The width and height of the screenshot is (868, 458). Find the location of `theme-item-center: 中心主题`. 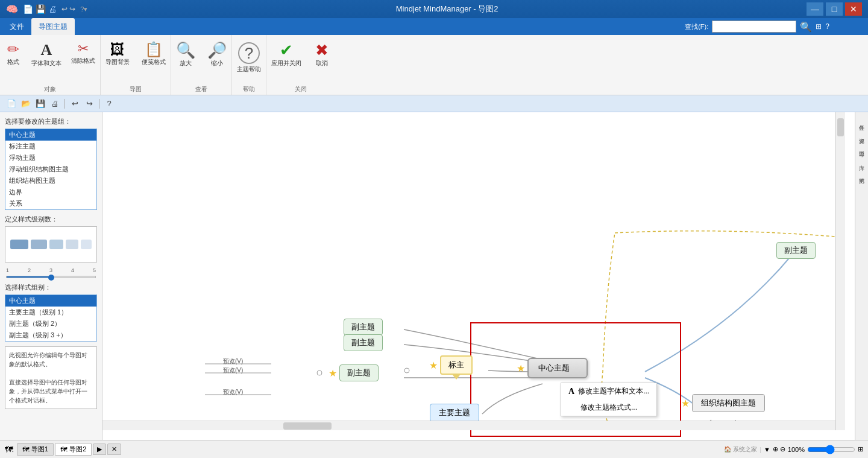

theme-item-center: 中心主题 is located at coordinates (51, 135).